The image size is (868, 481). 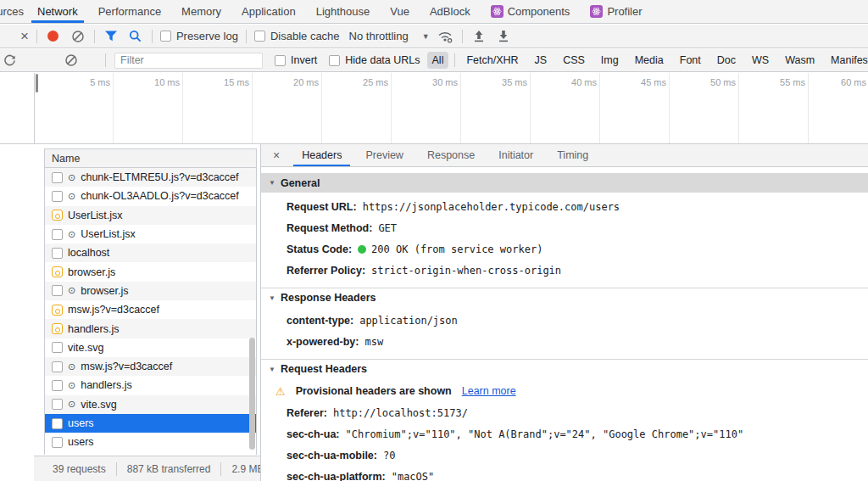 I want to click on tab-memory: Memory, so click(x=202, y=12).